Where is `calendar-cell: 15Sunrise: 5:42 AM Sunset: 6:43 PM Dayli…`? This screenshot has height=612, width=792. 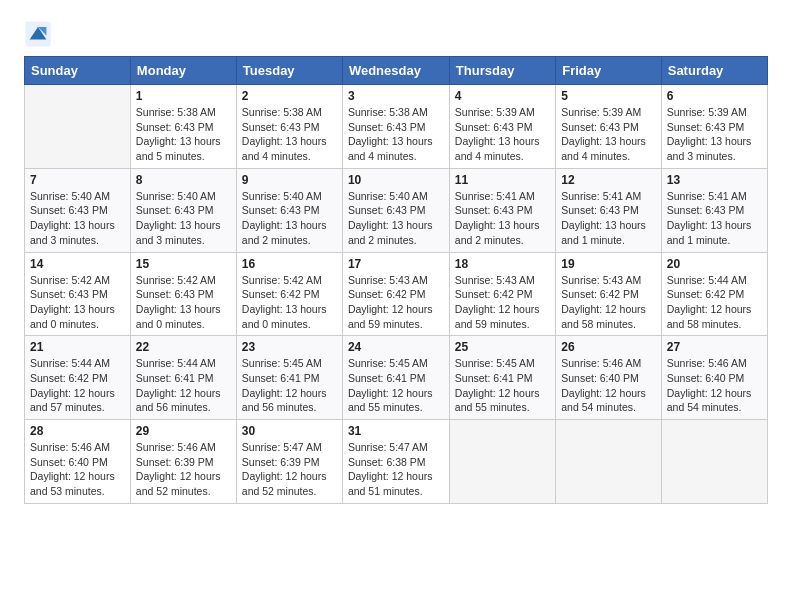 calendar-cell: 15Sunrise: 5:42 AM Sunset: 6:43 PM Dayli… is located at coordinates (183, 294).